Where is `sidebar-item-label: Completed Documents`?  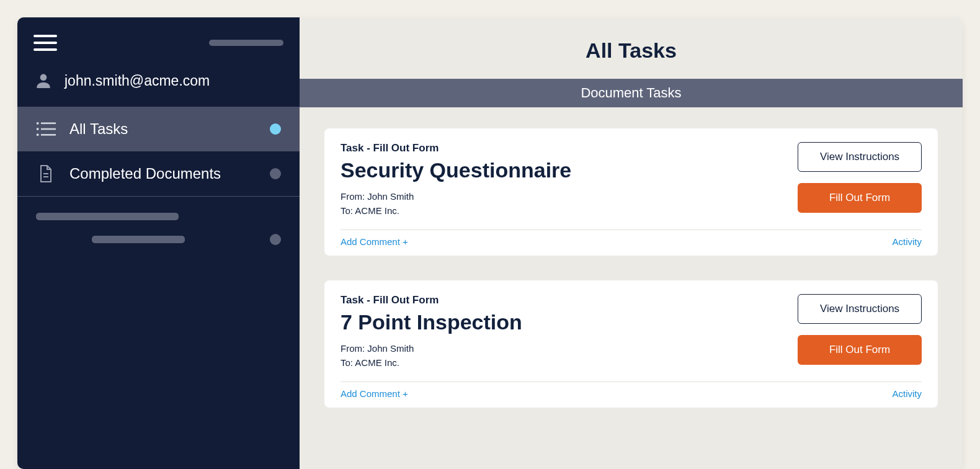 sidebar-item-label: Completed Documents is located at coordinates (145, 174).